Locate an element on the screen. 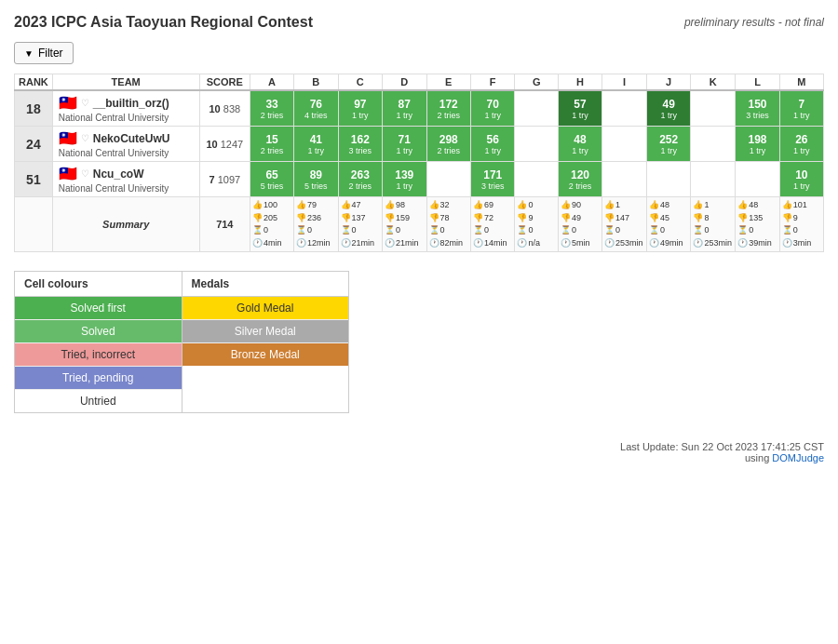  filter-label: Filter is located at coordinates (50, 53).